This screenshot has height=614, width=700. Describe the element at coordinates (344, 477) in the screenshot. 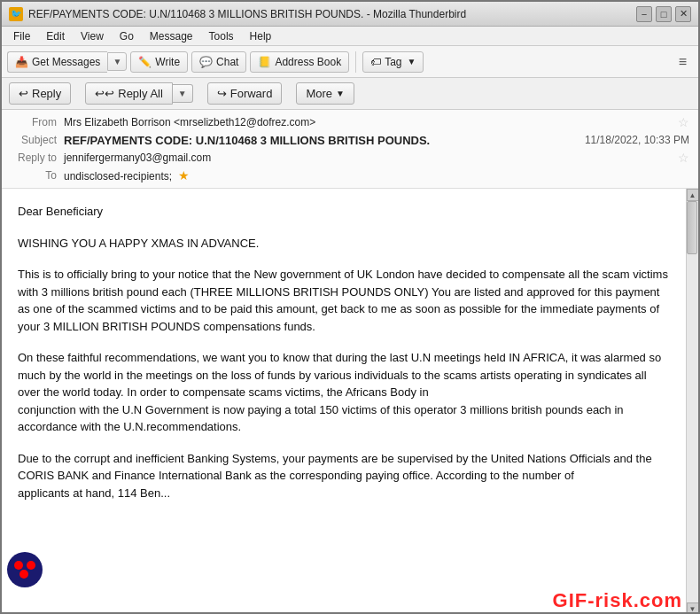

I see `para3-text: Due to the corrupt and inefficient Banki…` at that location.